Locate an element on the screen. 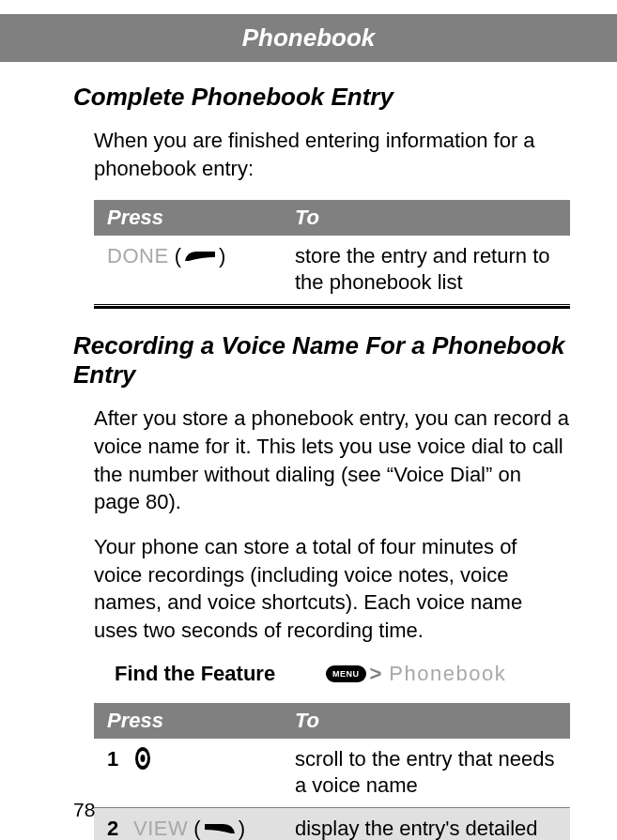  table-row: 1 scroll to the entry that needs a voice… is located at coordinates (332, 773).